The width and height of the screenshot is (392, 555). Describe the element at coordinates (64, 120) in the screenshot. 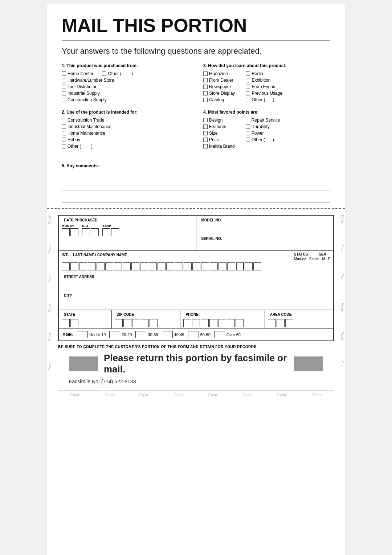

I see `checkbox-construction-trade` at that location.